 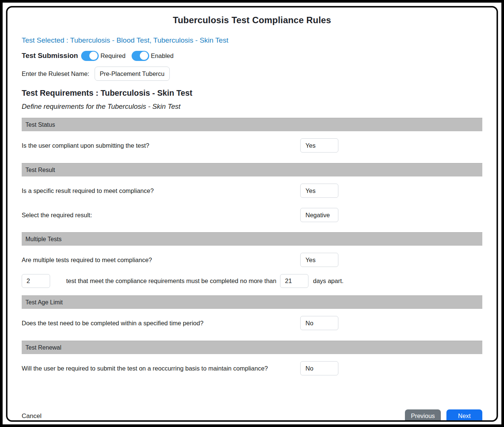 What do you see at coordinates (252, 302) in the screenshot?
I see `section-header-test-age-limit: Test Age Limit` at bounding box center [252, 302].